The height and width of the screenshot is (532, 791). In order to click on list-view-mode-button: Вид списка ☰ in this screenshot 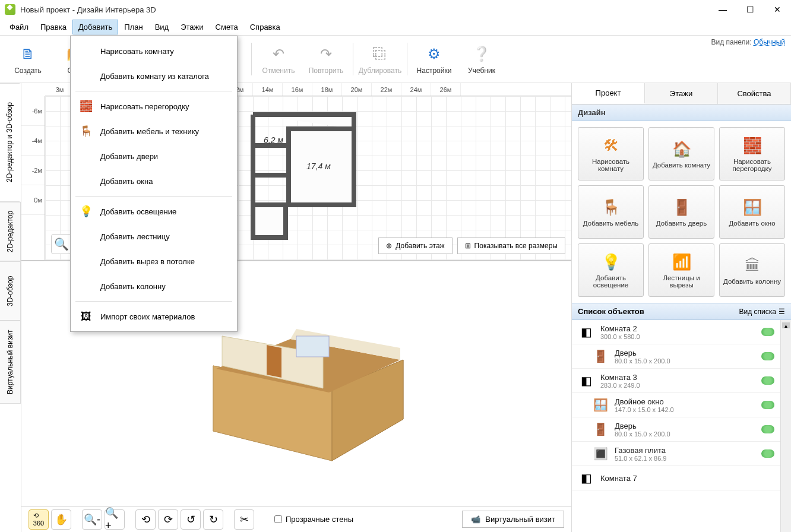, I will do `click(762, 312)`.